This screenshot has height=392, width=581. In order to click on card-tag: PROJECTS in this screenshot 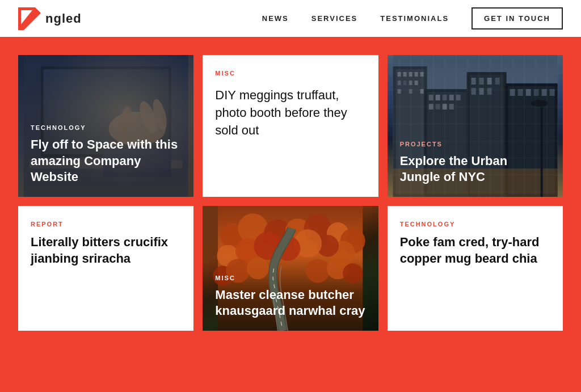, I will do `click(475, 144)`.